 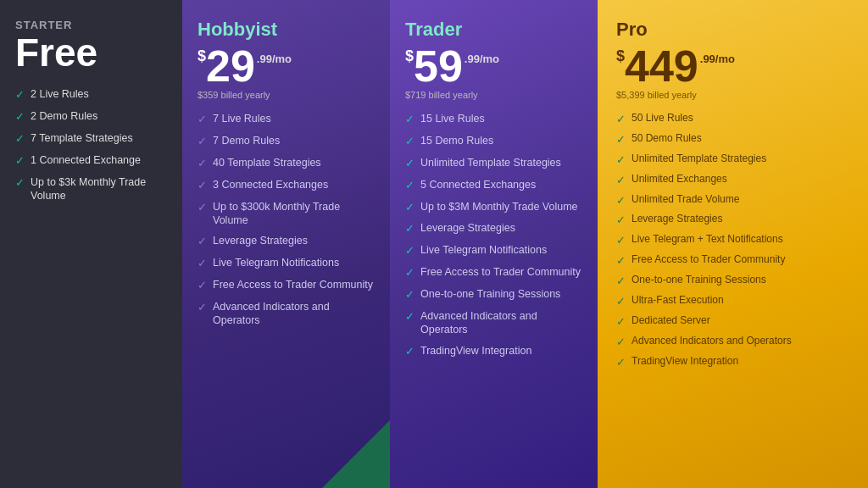 What do you see at coordinates (92, 25) in the screenshot?
I see `starter-label: Starter` at bounding box center [92, 25].